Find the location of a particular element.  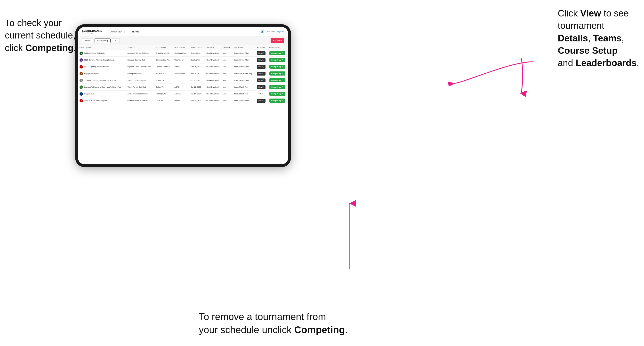

start-date-cell: Oct 11, 2023 is located at coordinates (197, 87).